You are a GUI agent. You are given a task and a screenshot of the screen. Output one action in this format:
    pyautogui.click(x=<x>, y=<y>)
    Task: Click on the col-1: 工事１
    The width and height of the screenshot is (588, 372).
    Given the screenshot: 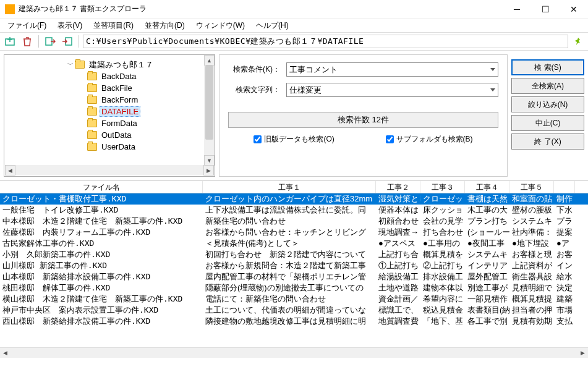 What is the action you would take?
    pyautogui.click(x=289, y=187)
    